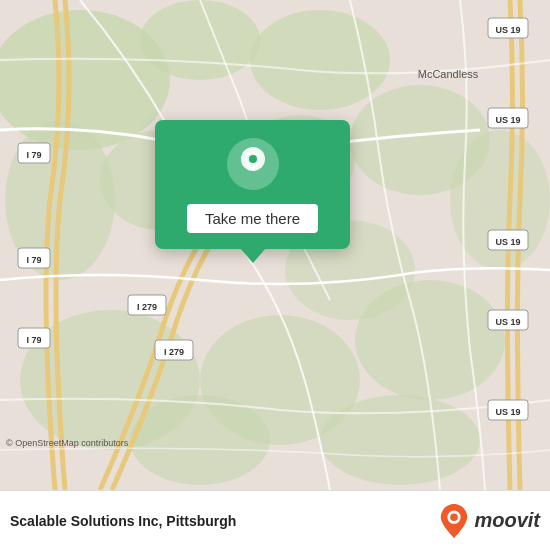 Image resolution: width=550 pixels, height=550 pixels. What do you see at coordinates (507, 520) in the screenshot?
I see `moovit-brand-text: moovit` at bounding box center [507, 520].